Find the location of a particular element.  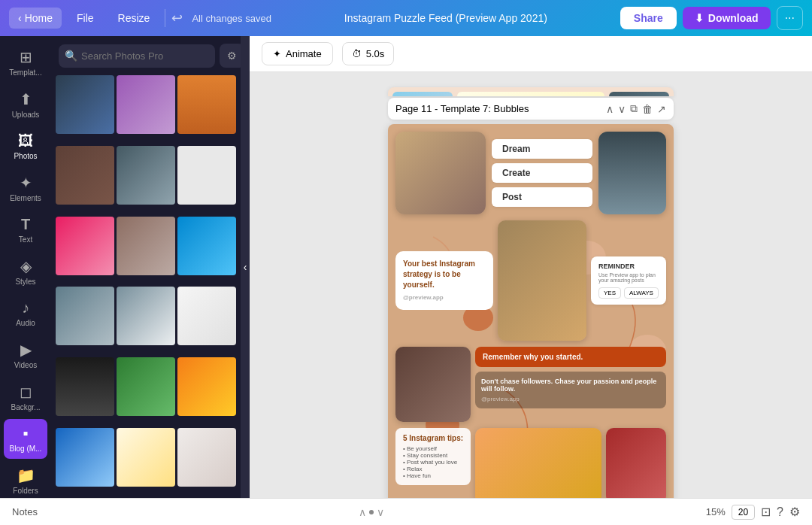

page-number-box: 20 is located at coordinates (743, 512).